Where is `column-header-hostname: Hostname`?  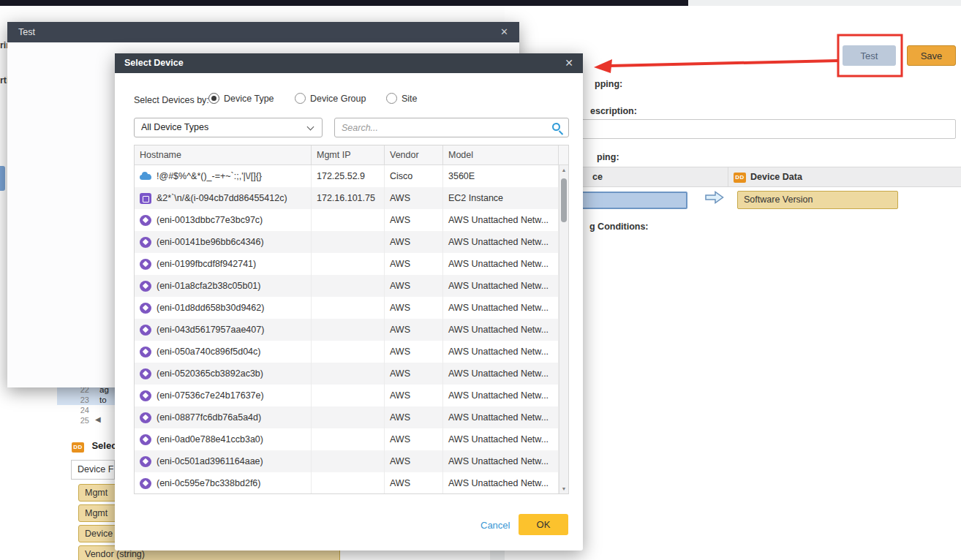
column-header-hostname: Hostname is located at coordinates (223, 155).